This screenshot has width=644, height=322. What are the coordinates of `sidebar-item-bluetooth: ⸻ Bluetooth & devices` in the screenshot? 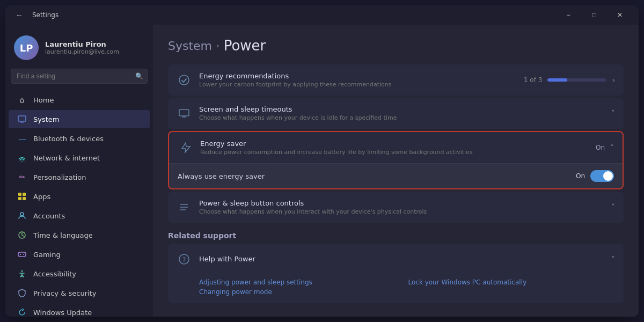 It's located at (79, 138).